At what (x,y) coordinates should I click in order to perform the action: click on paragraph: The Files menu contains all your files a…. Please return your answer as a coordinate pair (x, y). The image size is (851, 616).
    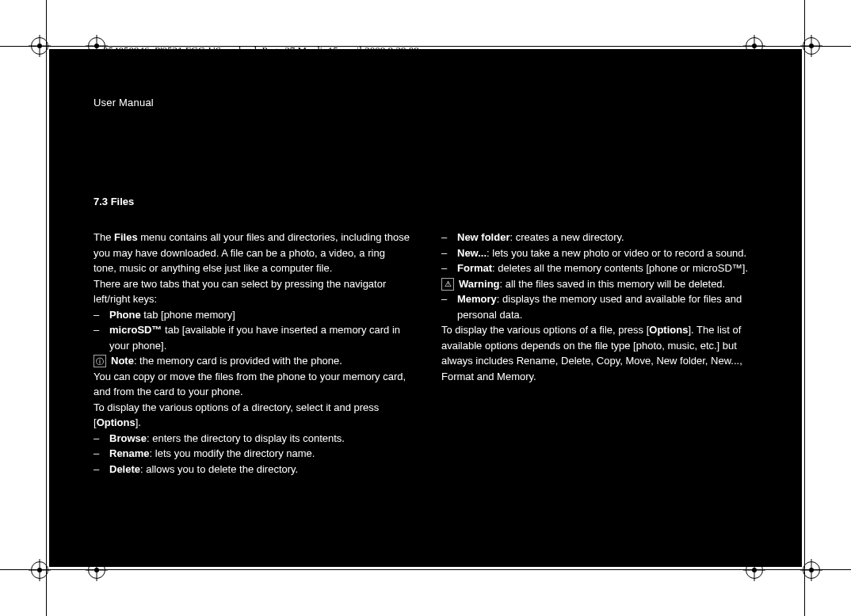
    Looking at the image, I should click on (252, 253).